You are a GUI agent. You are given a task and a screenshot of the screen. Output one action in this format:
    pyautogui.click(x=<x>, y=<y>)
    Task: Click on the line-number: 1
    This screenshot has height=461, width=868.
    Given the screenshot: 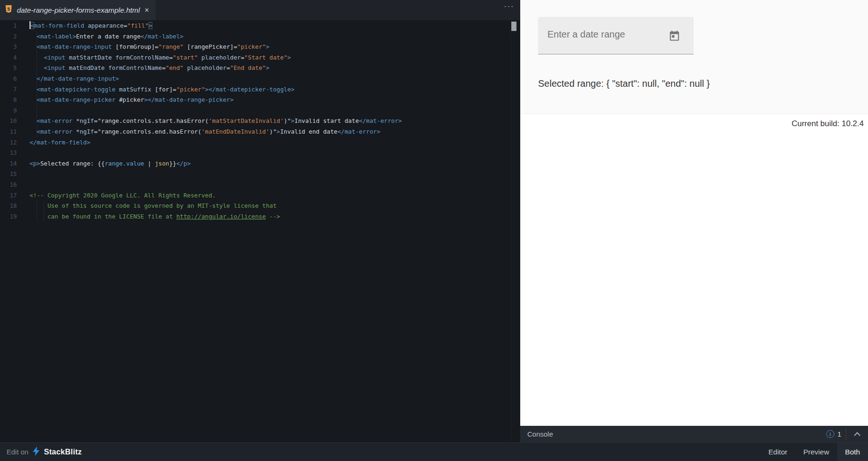 What is the action you would take?
    pyautogui.click(x=8, y=26)
    